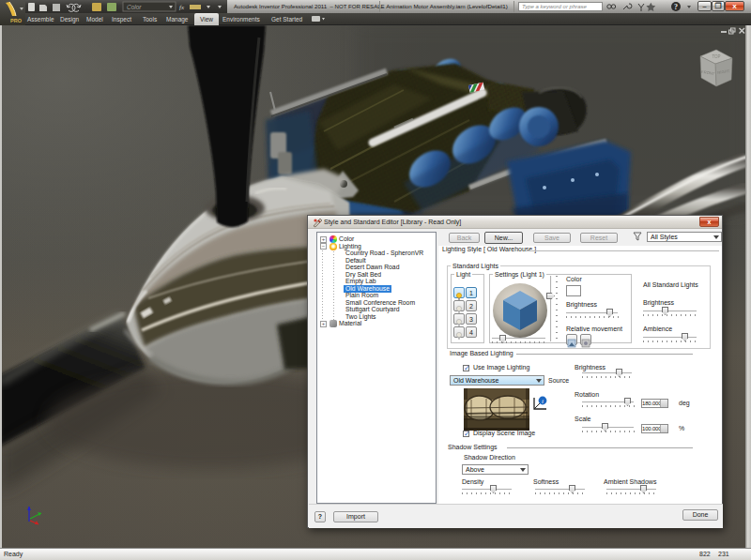 Image resolution: width=751 pixels, height=560 pixels. What do you see at coordinates (182, 8) in the screenshot?
I see `svg-text: fx` at bounding box center [182, 8].